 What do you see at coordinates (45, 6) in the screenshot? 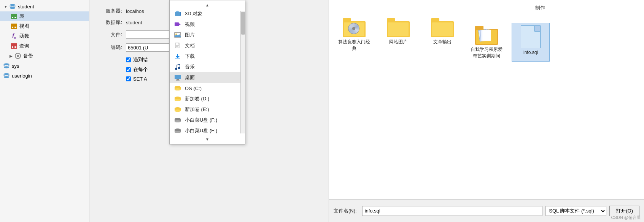
I see `sidebar-item-student: ▼ student` at bounding box center [45, 6].